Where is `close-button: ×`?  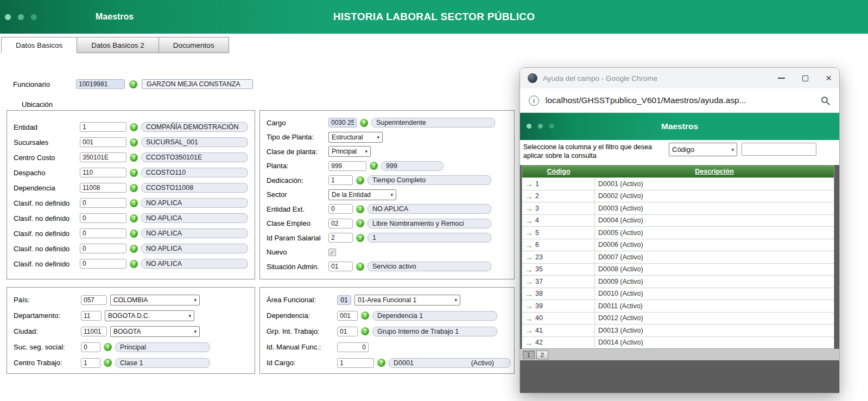 close-button: × is located at coordinates (828, 78).